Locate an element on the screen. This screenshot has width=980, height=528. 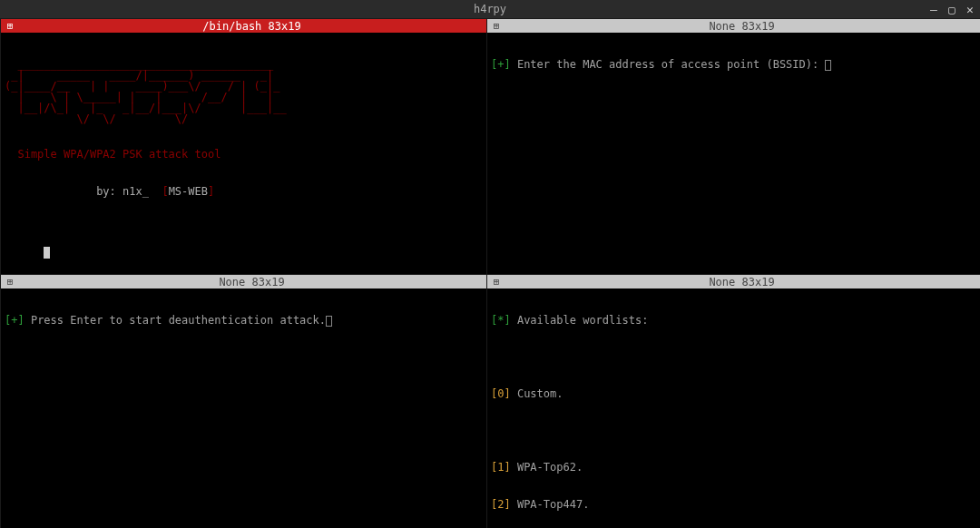
prompt-line: [+] Enter the MAC address of access poin… is located at coordinates (733, 65).